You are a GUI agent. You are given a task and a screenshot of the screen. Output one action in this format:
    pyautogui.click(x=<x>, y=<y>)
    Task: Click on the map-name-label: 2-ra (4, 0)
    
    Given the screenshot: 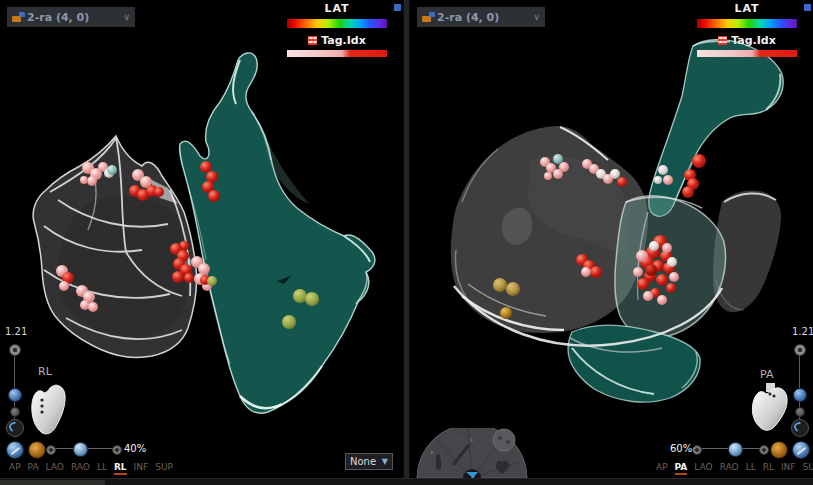 What is the action you would take?
    pyautogui.click(x=484, y=18)
    